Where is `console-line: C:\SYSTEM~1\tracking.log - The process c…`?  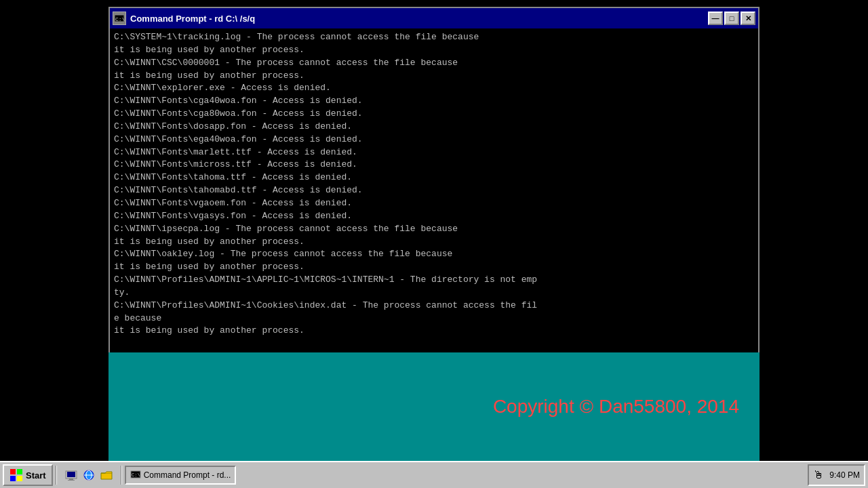
console-line: C:\SYSTEM~1\tracking.log - The process c… is located at coordinates (434, 38).